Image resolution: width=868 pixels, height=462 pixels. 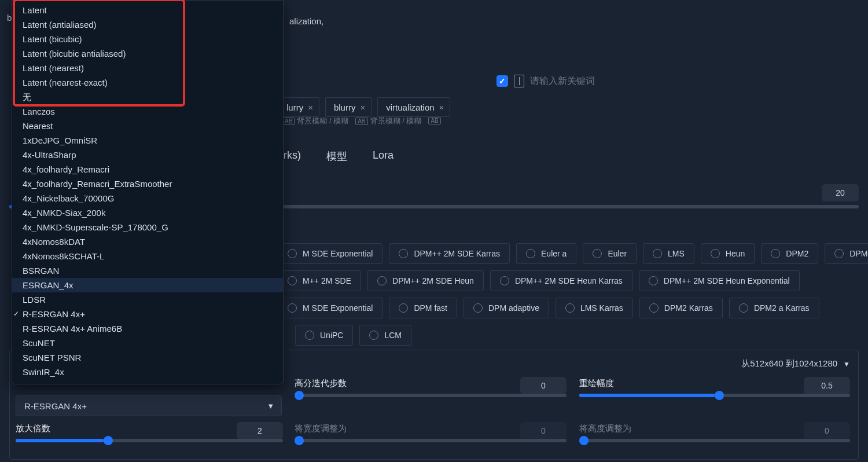 What do you see at coordinates (148, 285) in the screenshot?
I see `dropdown-item: ESRGAN_4x` at bounding box center [148, 285].